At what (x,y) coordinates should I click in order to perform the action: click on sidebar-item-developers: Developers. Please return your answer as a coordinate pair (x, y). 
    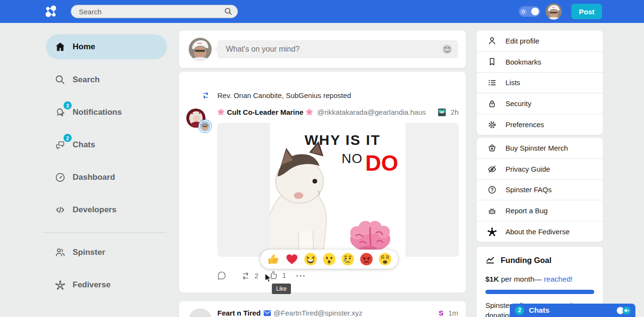
    Looking at the image, I should click on (107, 210).